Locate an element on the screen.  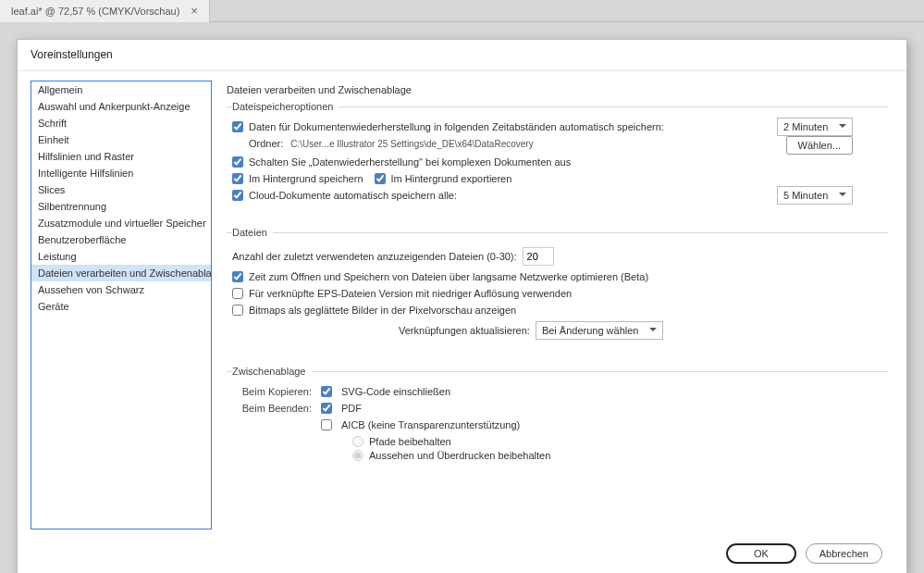
folder-label: Ordner: is located at coordinates (266, 143).